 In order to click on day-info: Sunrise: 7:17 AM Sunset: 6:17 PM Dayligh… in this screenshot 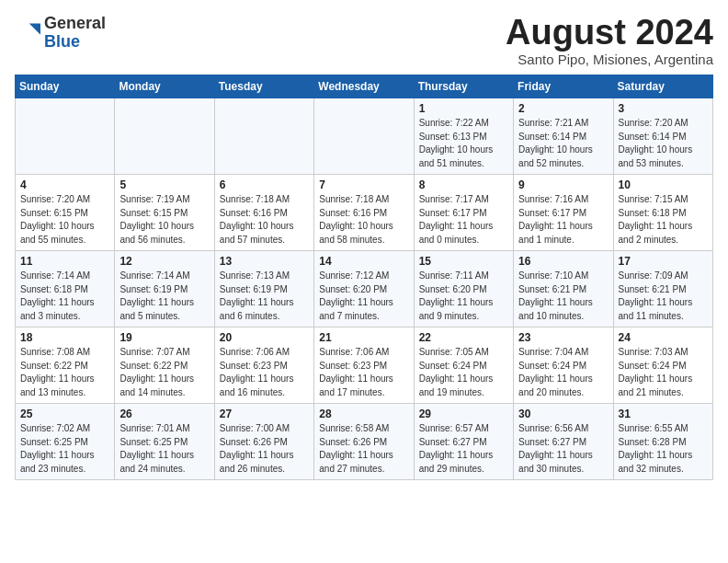, I will do `click(463, 220)`.